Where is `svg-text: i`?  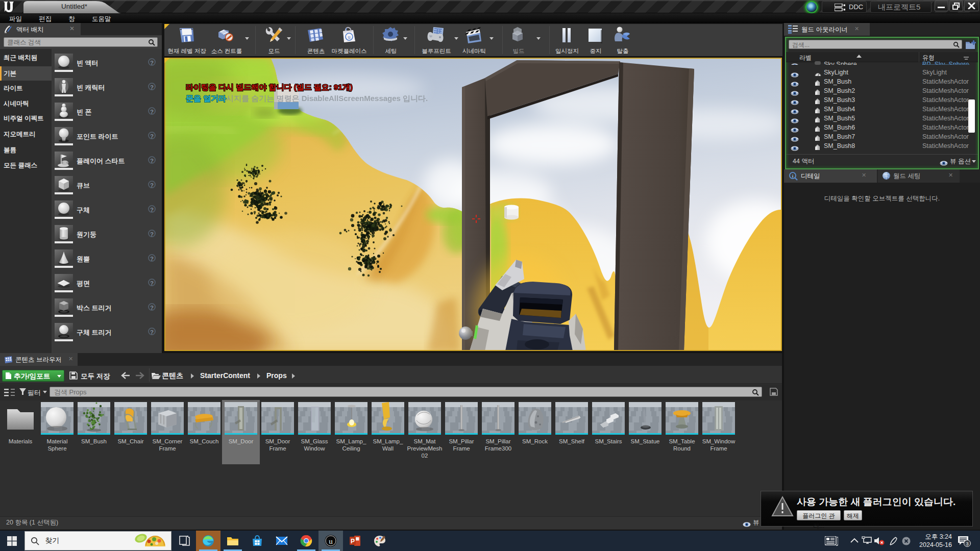 svg-text: i is located at coordinates (793, 176).